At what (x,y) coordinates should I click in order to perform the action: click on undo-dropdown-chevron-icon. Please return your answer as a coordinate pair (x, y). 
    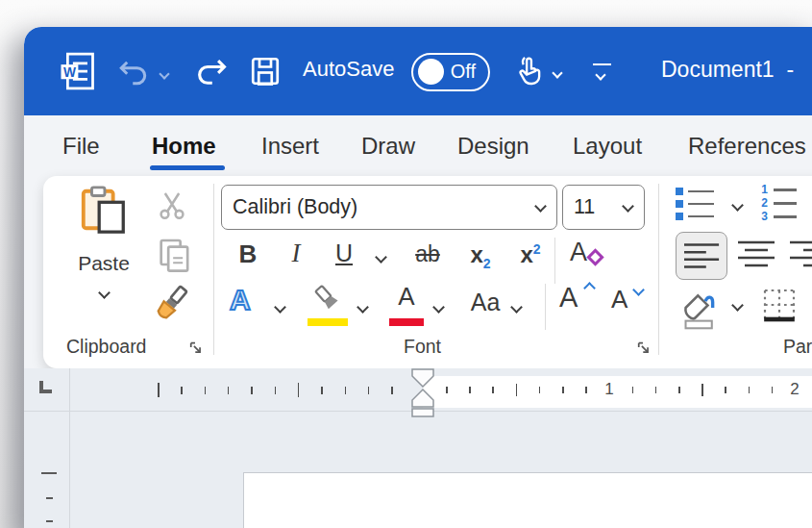
    Looking at the image, I should click on (163, 73).